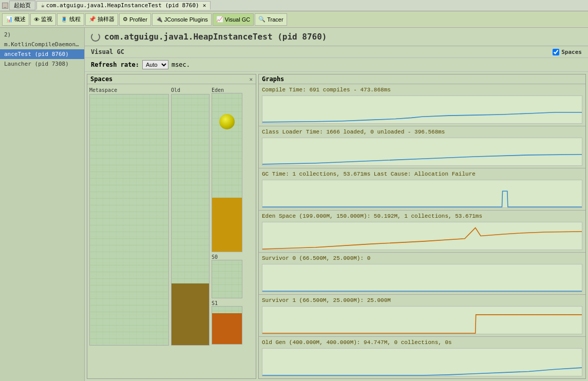 The height and width of the screenshot is (381, 588). Describe the element at coordinates (227, 329) in the screenshot. I see `s1-fill` at that location.